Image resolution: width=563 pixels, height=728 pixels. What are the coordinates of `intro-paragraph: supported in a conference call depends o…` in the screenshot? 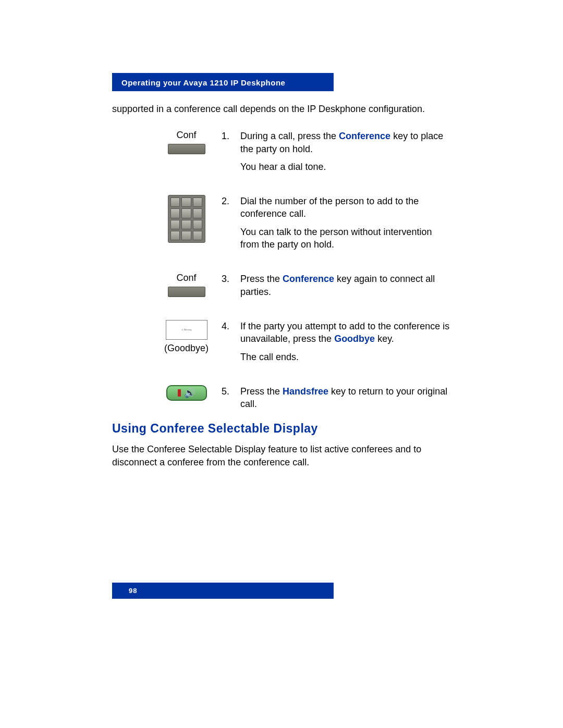 It's located at (279, 109).